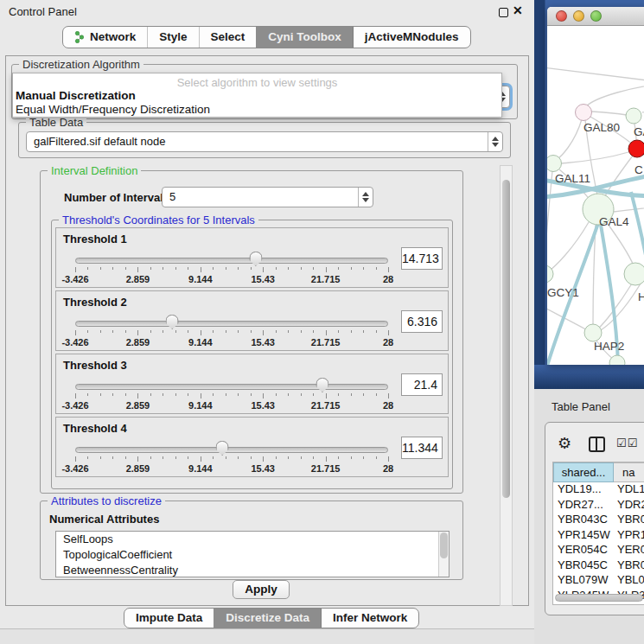 Image resolution: width=644 pixels, height=644 pixels. Describe the element at coordinates (261, 590) in the screenshot. I see `apply-button: Apply` at that location.